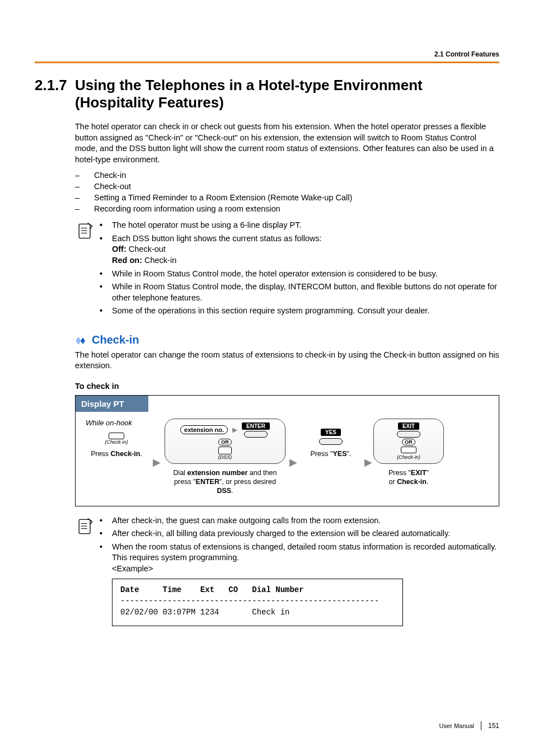 The height and width of the screenshot is (756, 534). I want to click on diamond-icon, so click(81, 340).